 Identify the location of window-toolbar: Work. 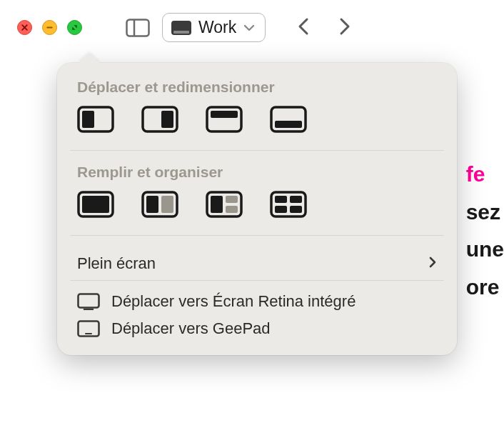
(252, 21).